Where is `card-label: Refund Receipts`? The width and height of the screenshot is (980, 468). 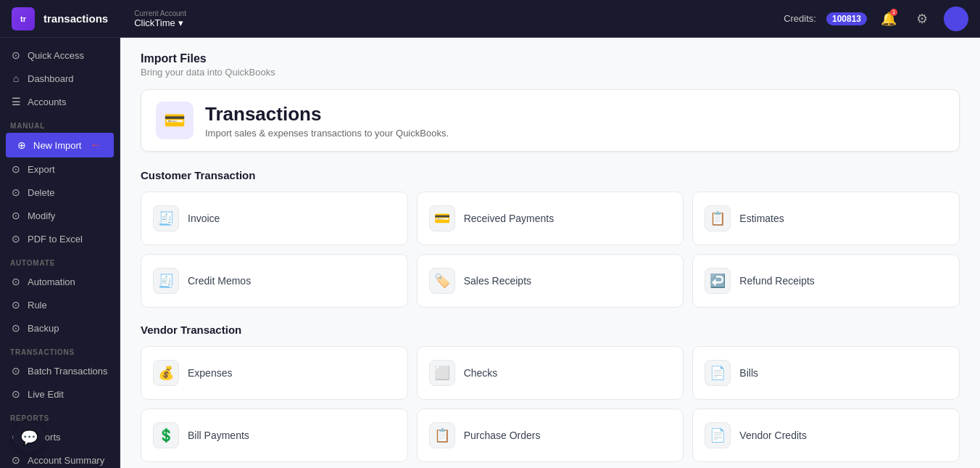
card-label: Refund Receipts is located at coordinates (777, 281).